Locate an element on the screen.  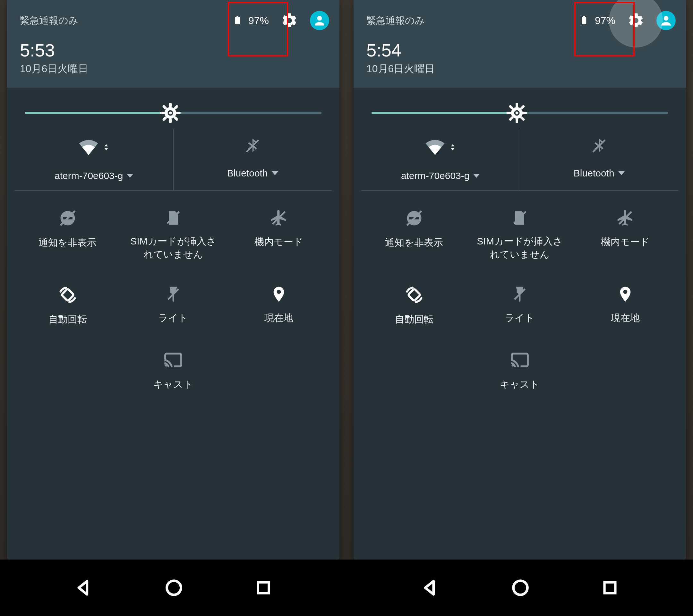
clock-time: 5:53 is located at coordinates (175, 50).